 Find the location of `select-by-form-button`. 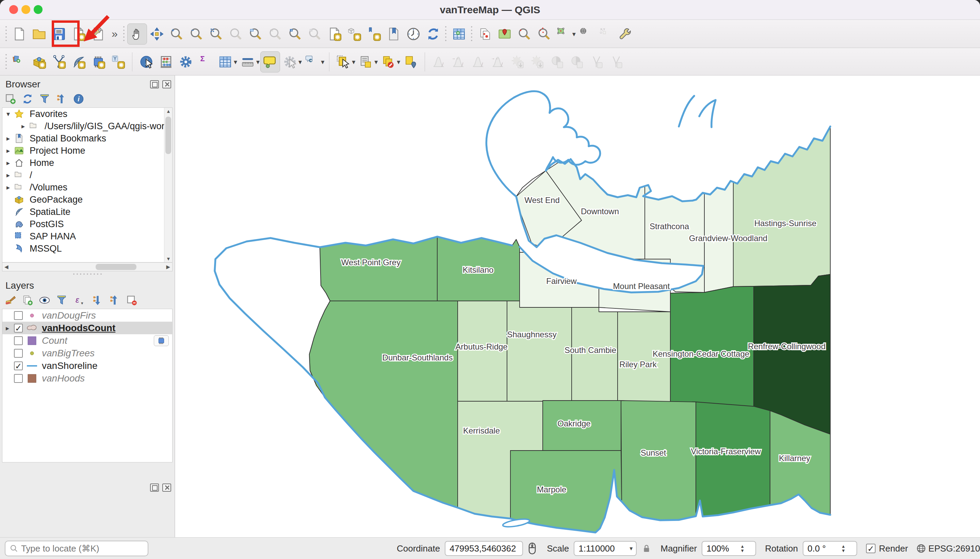

select-by-form-button is located at coordinates (366, 62).